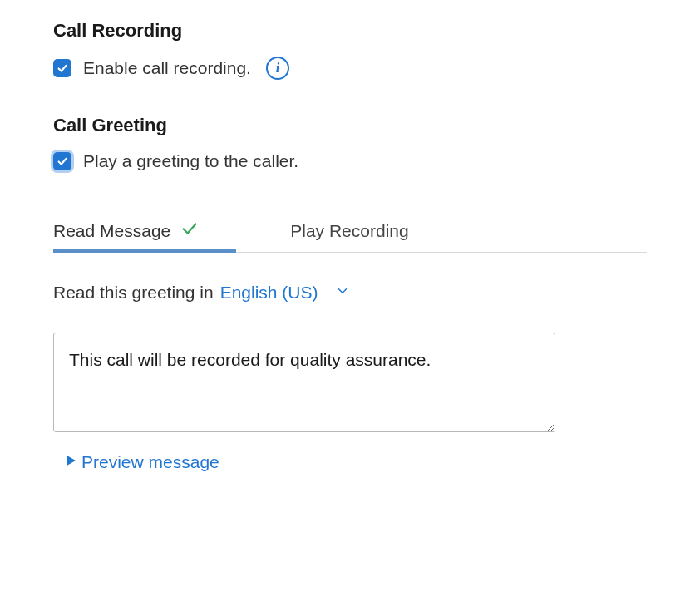  What do you see at coordinates (350, 231) in the screenshot?
I see `greeting-tabs: Read Message Play Recording` at bounding box center [350, 231].